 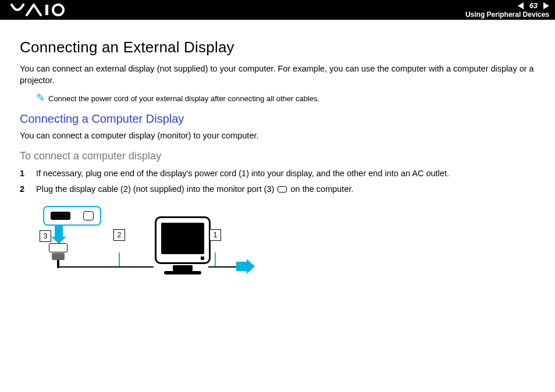 I want to click on note-text: Connect the power cord of your external …, so click(x=184, y=99).